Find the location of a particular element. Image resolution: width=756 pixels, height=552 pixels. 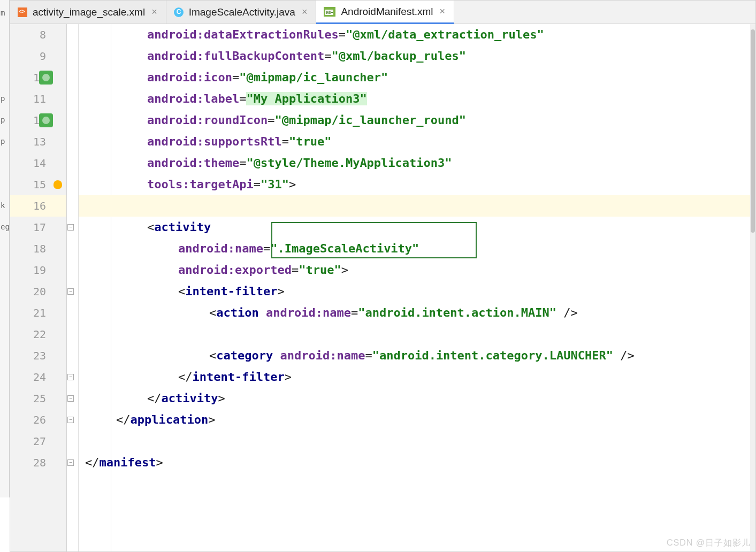

code-line: <category android:name="android.intent.c… is located at coordinates (417, 356).